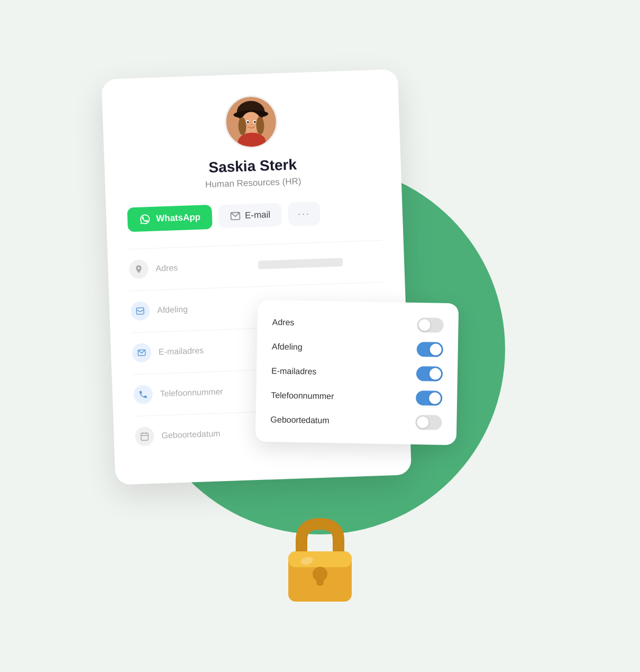 The height and width of the screenshot is (672, 640). What do you see at coordinates (209, 434) in the screenshot?
I see `geboortedatum-label: Geboortedatum` at bounding box center [209, 434].